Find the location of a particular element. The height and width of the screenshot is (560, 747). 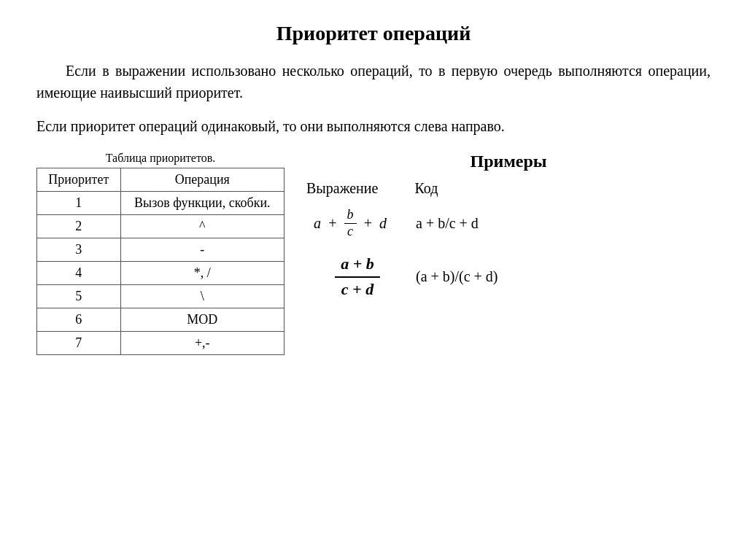

examples-title: Примеры is located at coordinates (508, 162).